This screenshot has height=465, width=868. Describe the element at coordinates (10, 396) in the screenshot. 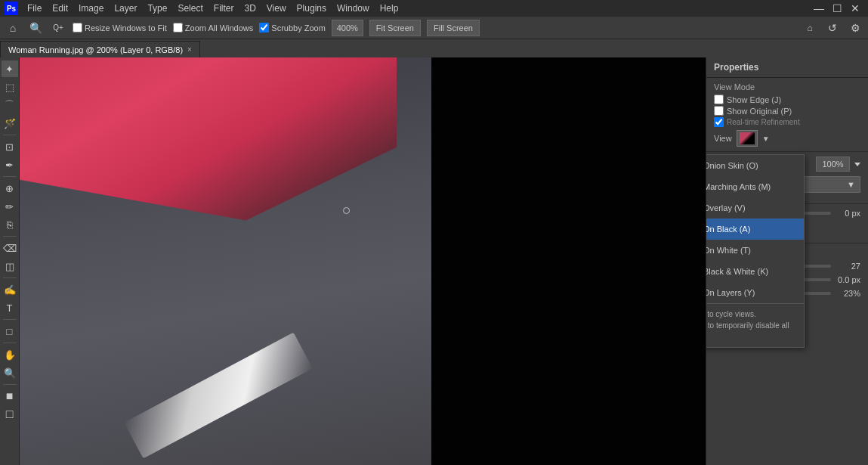

I see `foreground-color: ■` at that location.